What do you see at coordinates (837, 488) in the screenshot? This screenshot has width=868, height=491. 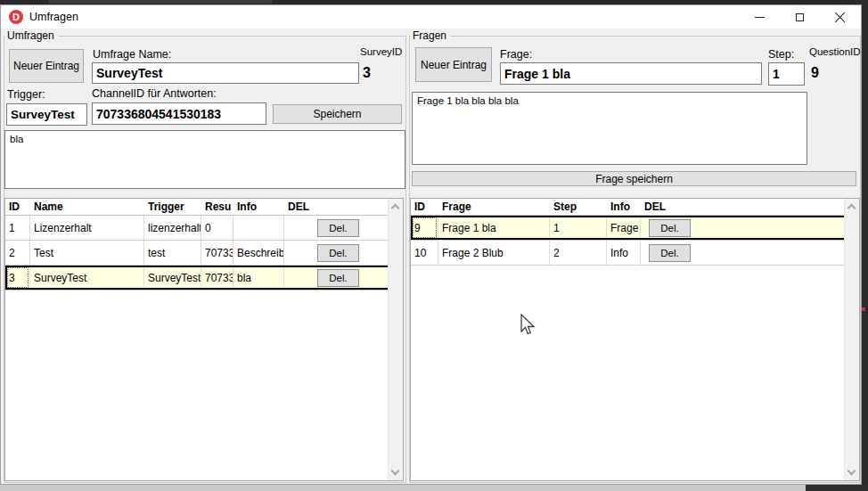 I see `background-bottom-dark` at bounding box center [837, 488].